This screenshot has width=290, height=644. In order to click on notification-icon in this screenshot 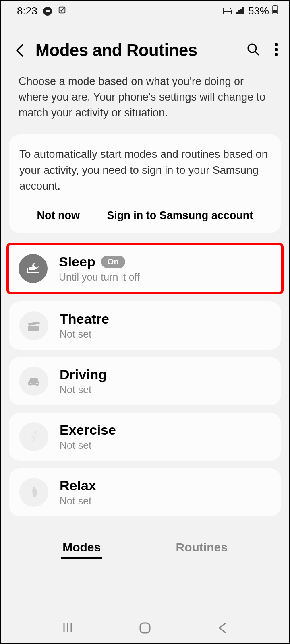, I will do `click(62, 11)`.